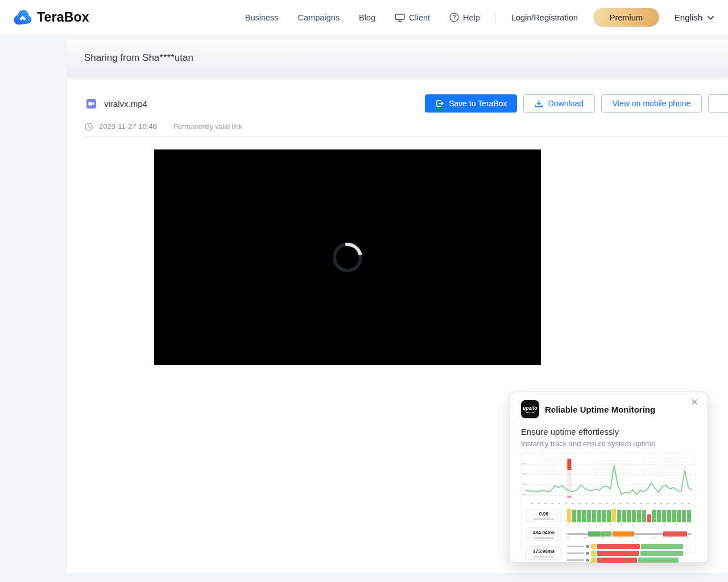  What do you see at coordinates (471, 18) in the screenshot?
I see `nav-item-label: Help` at bounding box center [471, 18].